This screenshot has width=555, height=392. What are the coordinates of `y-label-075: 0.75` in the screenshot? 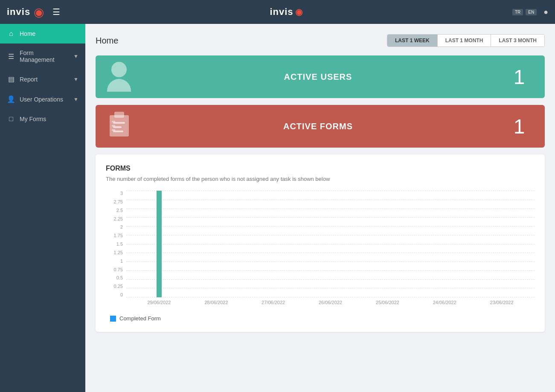 It's located at (119, 270).